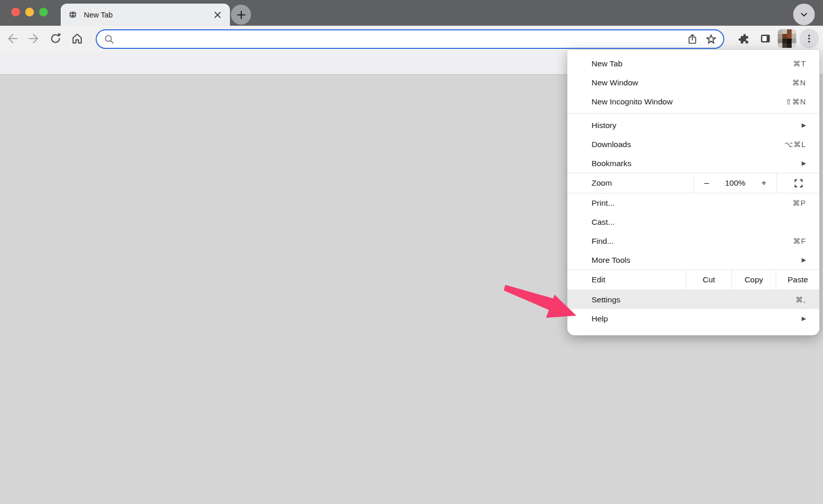  I want to click on menu-item-shortcut: ⌘T, so click(799, 64).